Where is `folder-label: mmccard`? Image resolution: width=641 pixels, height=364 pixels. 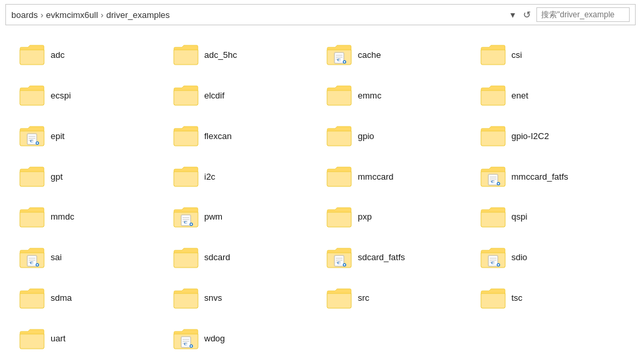
folder-label: mmccard is located at coordinates (376, 177).